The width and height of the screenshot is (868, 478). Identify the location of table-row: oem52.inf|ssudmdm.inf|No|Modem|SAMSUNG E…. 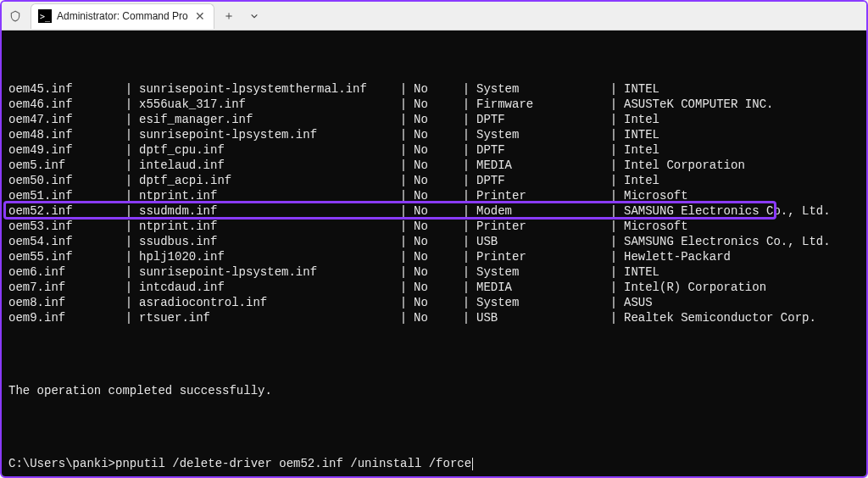
(434, 211).